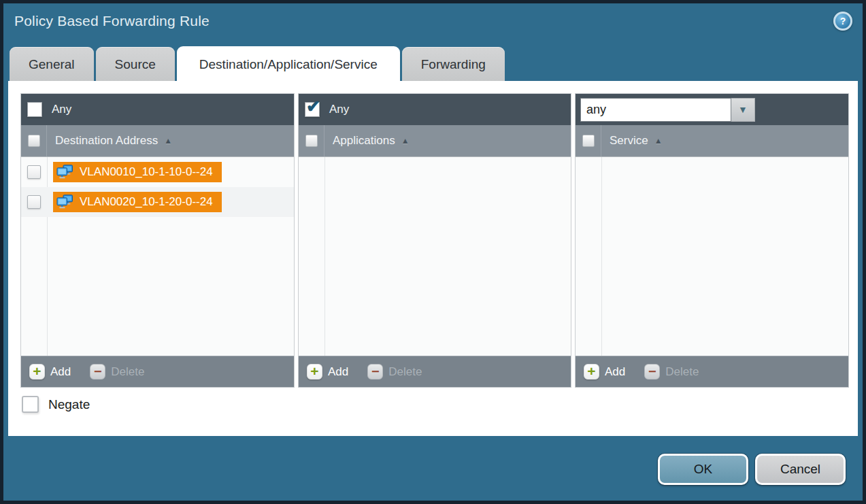  Describe the element at coordinates (328, 371) in the screenshot. I see `applications-add-button: + Add` at that location.